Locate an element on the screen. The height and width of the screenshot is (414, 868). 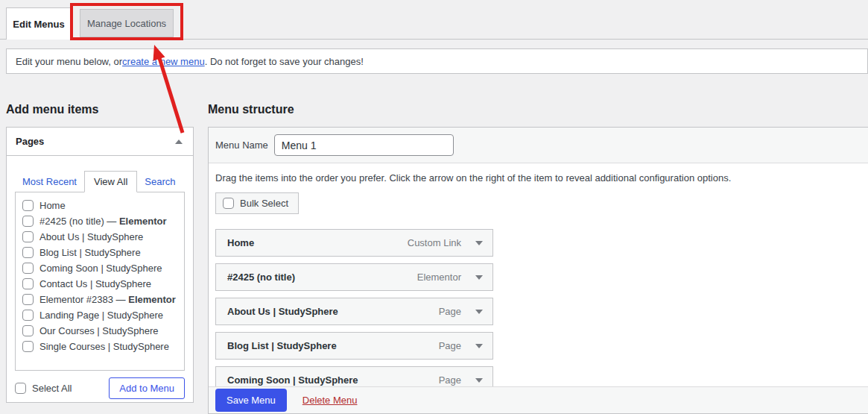
menu-item-title: Blog List | StudySphere is located at coordinates (333, 346).